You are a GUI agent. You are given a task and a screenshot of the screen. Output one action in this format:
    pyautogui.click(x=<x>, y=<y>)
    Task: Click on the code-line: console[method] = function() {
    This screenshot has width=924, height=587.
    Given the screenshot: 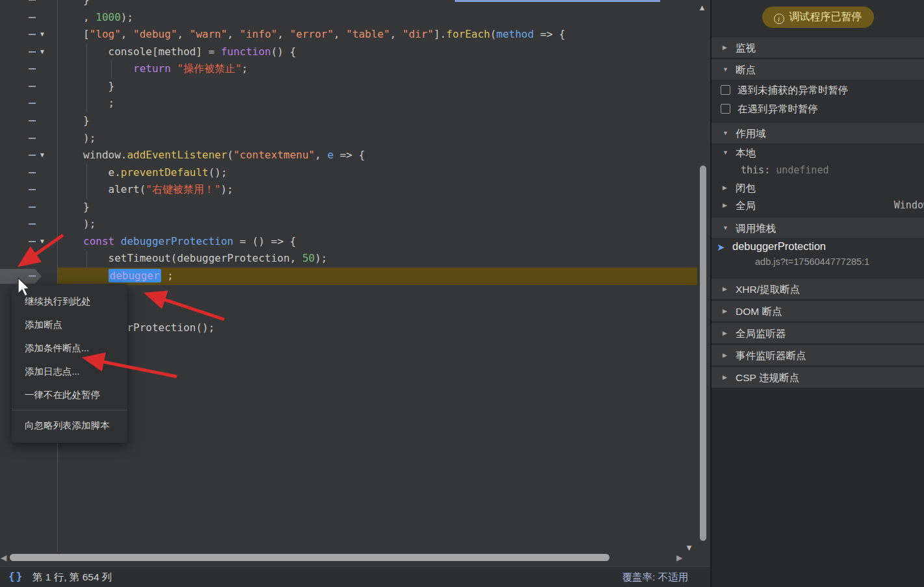 What is the action you would take?
    pyautogui.click(x=324, y=52)
    